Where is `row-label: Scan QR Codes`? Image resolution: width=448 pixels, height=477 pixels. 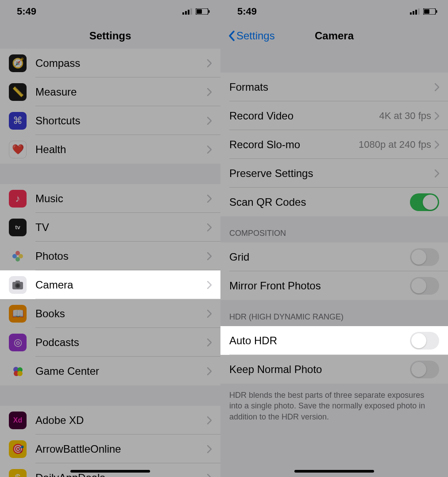
row-label: Scan QR Codes is located at coordinates (320, 202).